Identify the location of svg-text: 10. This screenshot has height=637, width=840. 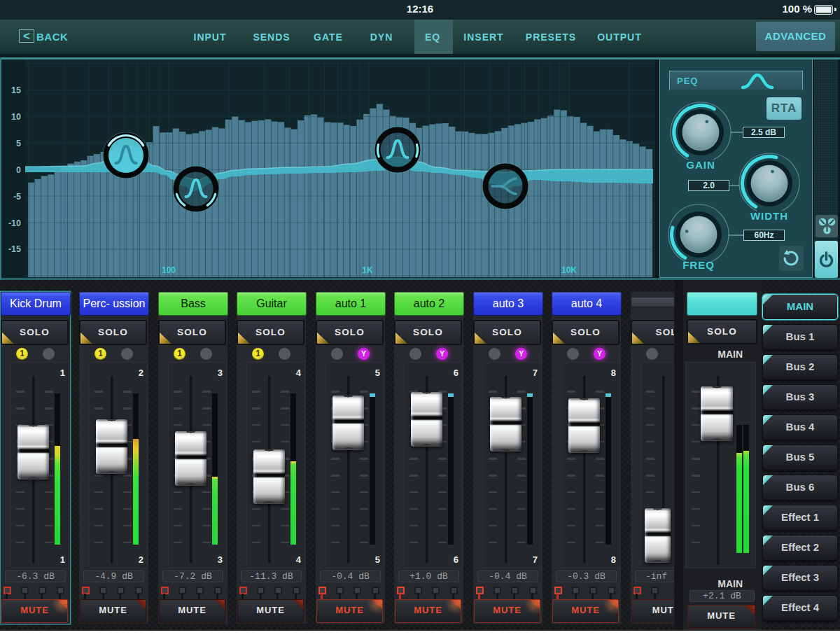
(16, 117).